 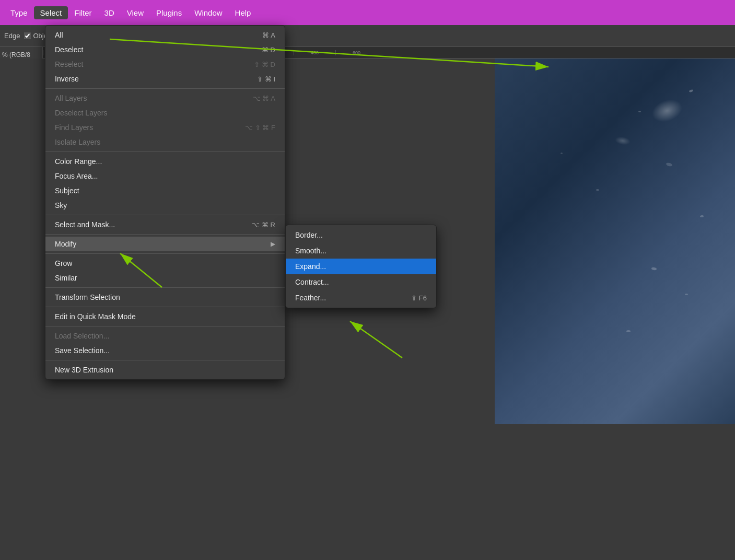 I want to click on menubar: Type Select Filter 3D View Plugins Windo…, so click(x=368, y=13).